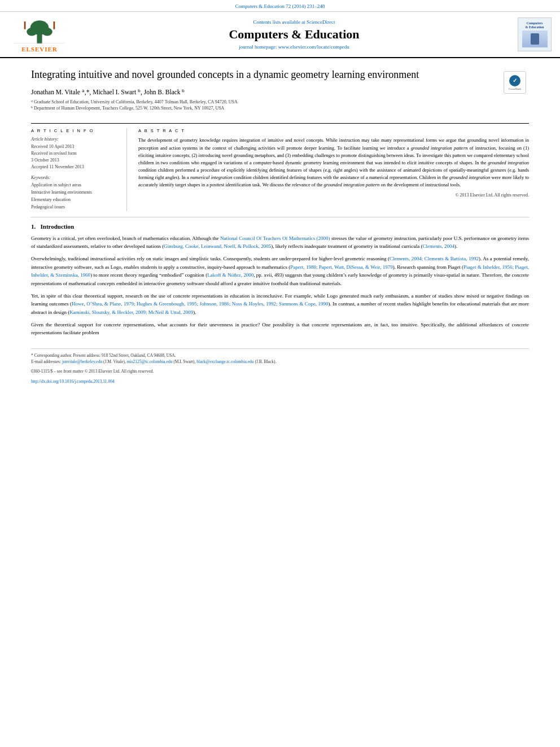 The width and height of the screenshot is (560, 747). What do you see at coordinates (280, 167) in the screenshot?
I see `article-info-abstract-section: A R T I C L E I N F O Article history: R…` at bounding box center [280, 167].